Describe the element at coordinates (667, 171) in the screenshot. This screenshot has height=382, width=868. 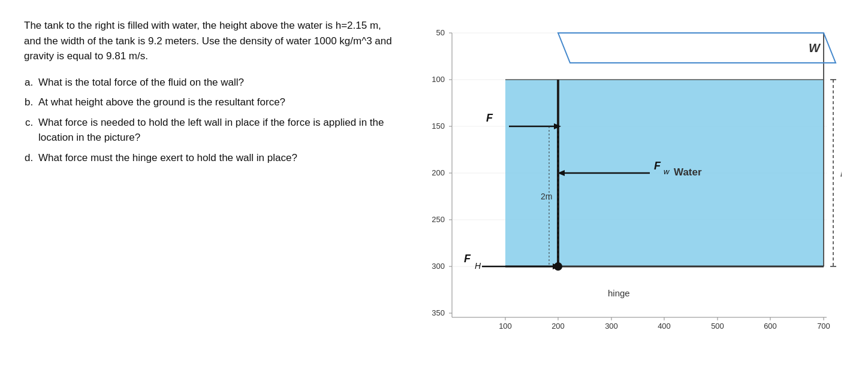
I see `svg-text: w` at that location.